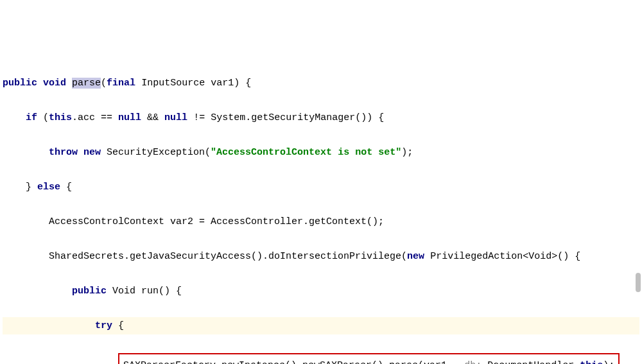 This screenshot has width=642, height=364. What do you see at coordinates (638, 282) in the screenshot?
I see `scrollbar-thumb` at bounding box center [638, 282].